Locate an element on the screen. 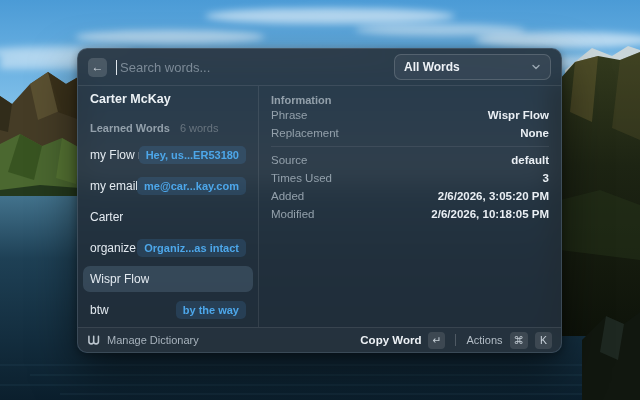 The image size is (640, 400). search-bar: ← All Words is located at coordinates (320, 68).